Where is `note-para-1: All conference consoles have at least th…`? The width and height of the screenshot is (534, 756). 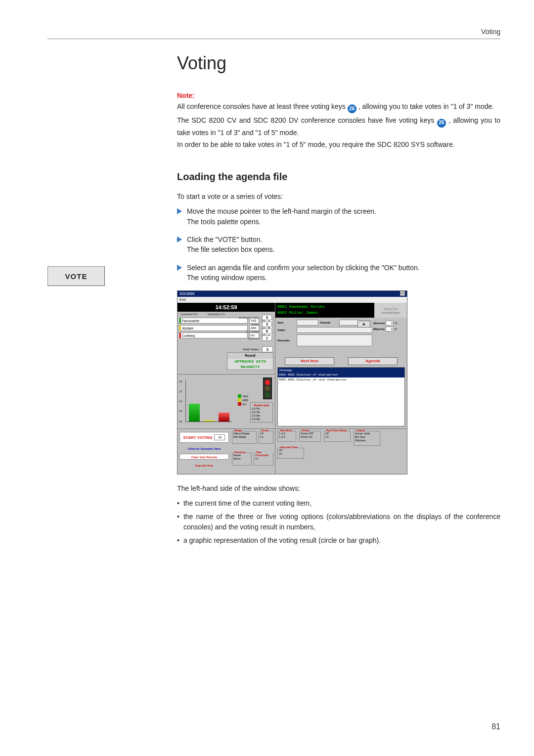
note-para-1: All conference consoles have at least th… is located at coordinates (339, 107).